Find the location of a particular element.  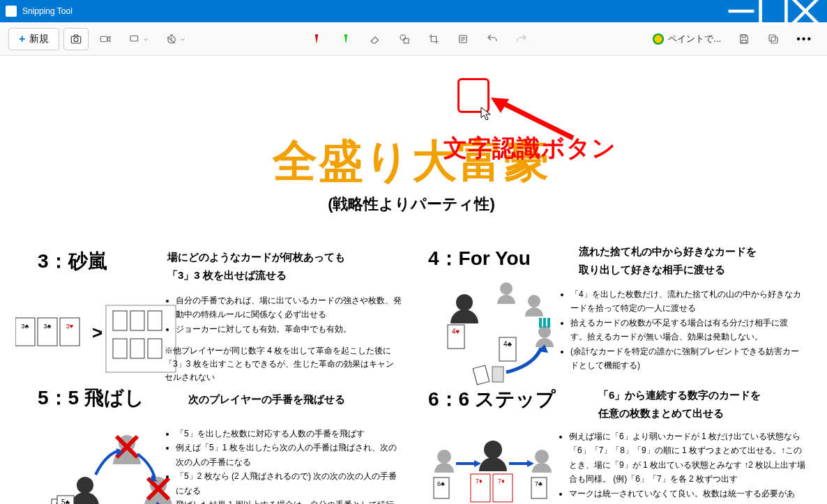

svg-text: 4♣ is located at coordinates (508, 344).